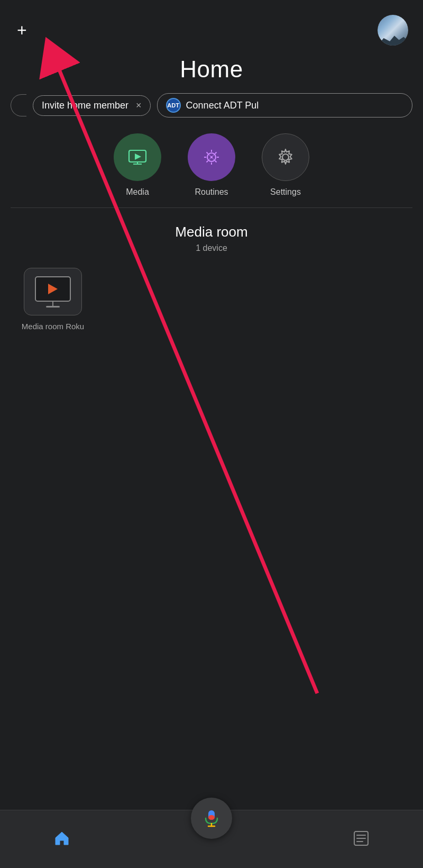  Describe the element at coordinates (212, 69) in the screenshot. I see `page-title: Home` at that location.